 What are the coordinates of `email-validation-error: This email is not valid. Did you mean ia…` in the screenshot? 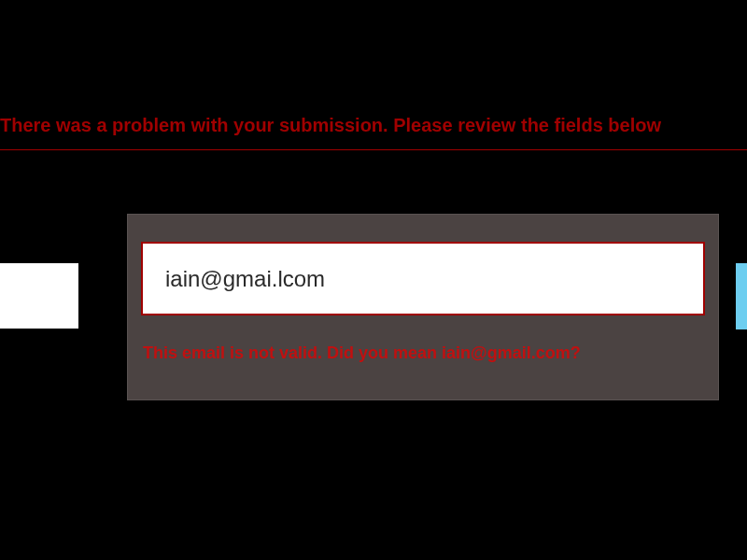 It's located at (423, 353).